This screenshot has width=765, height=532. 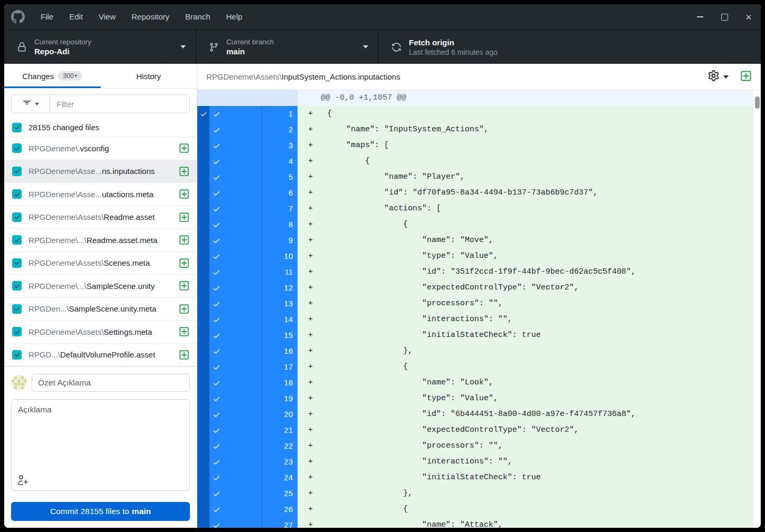 What do you see at coordinates (53, 76) in the screenshot?
I see `tab-changes: Changes 300+` at bounding box center [53, 76].